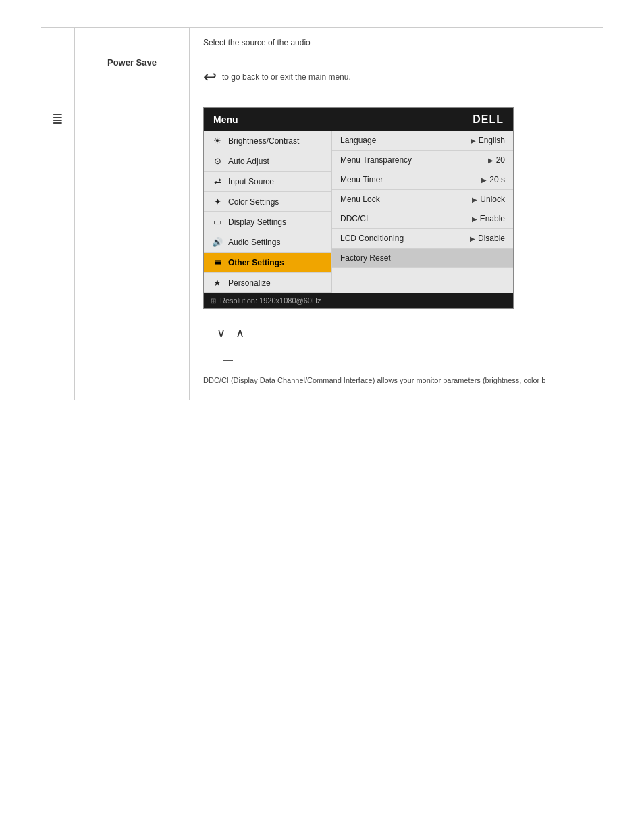 The width and height of the screenshot is (644, 834). What do you see at coordinates (501, 160) in the screenshot?
I see `transparency-value: 20` at bounding box center [501, 160].